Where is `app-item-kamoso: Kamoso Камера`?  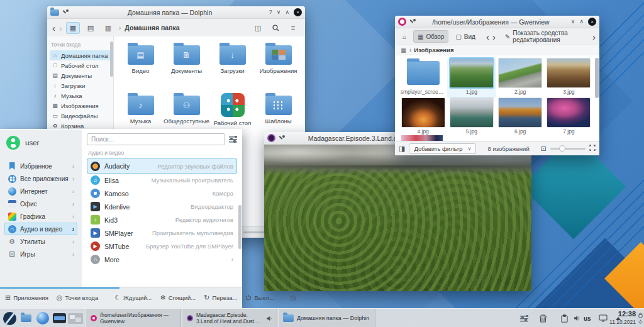
app-item-kamoso: Kamoso Камера is located at coordinates (162, 194).